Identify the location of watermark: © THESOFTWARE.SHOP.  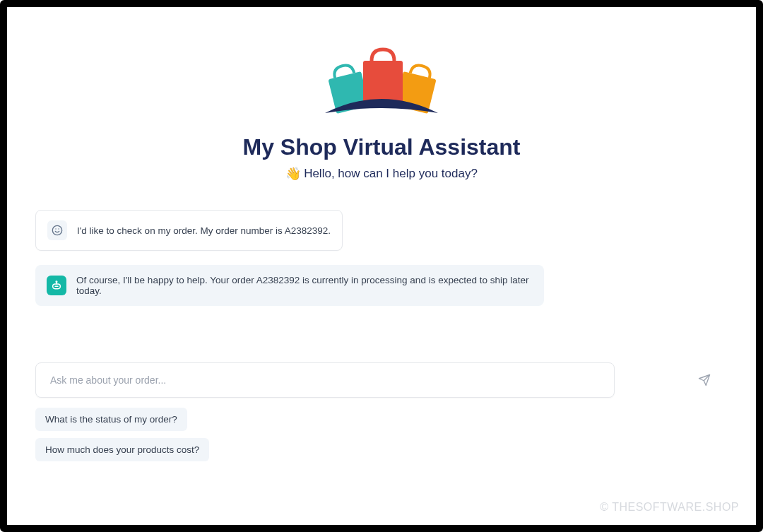
(670, 507).